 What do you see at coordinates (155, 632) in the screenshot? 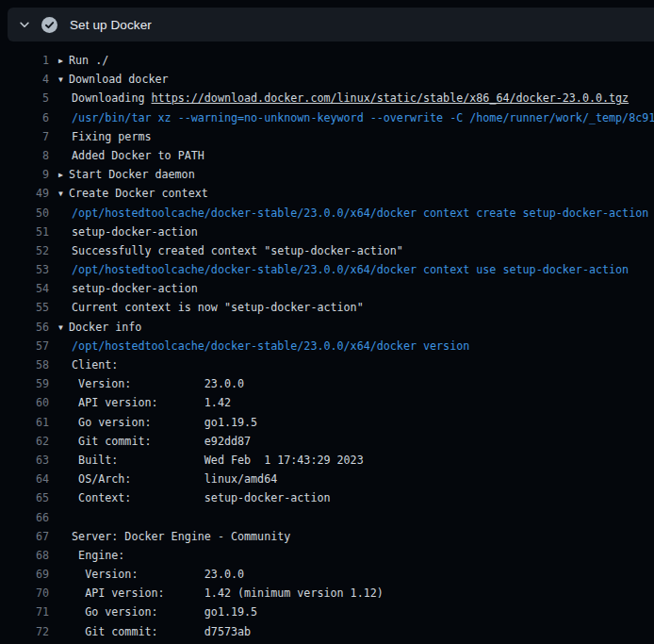
I see `log-text: Git commit: d7573ab` at bounding box center [155, 632].